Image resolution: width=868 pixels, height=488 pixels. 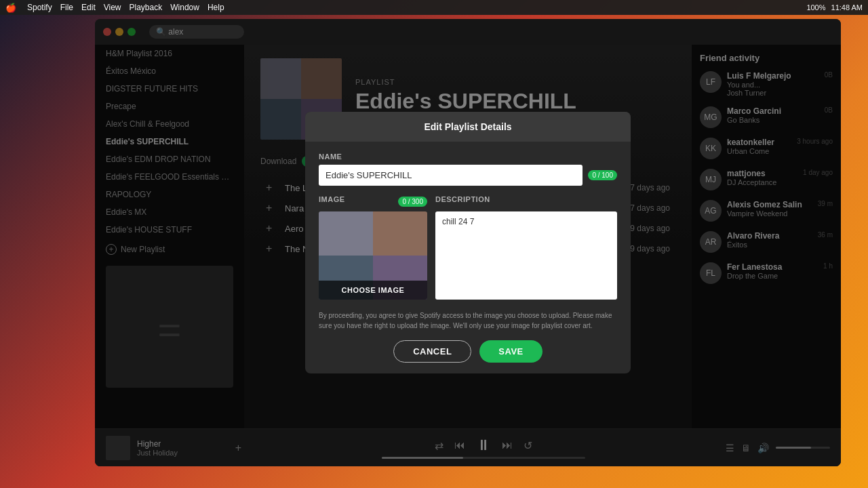 I want to click on name-char-count: 0 / 100, so click(x=602, y=175).